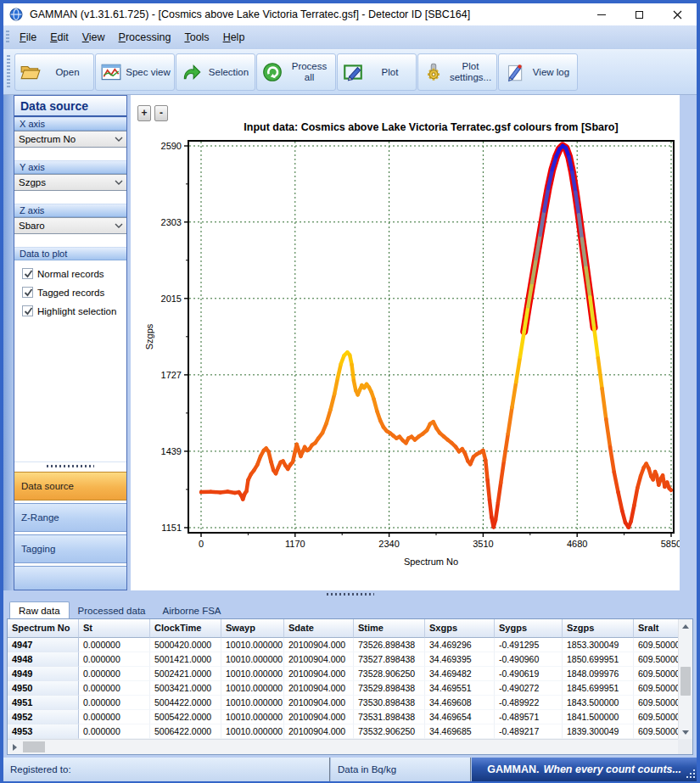 This screenshot has height=783, width=700. I want to click on table-cell: 5005422.0000, so click(186, 718).